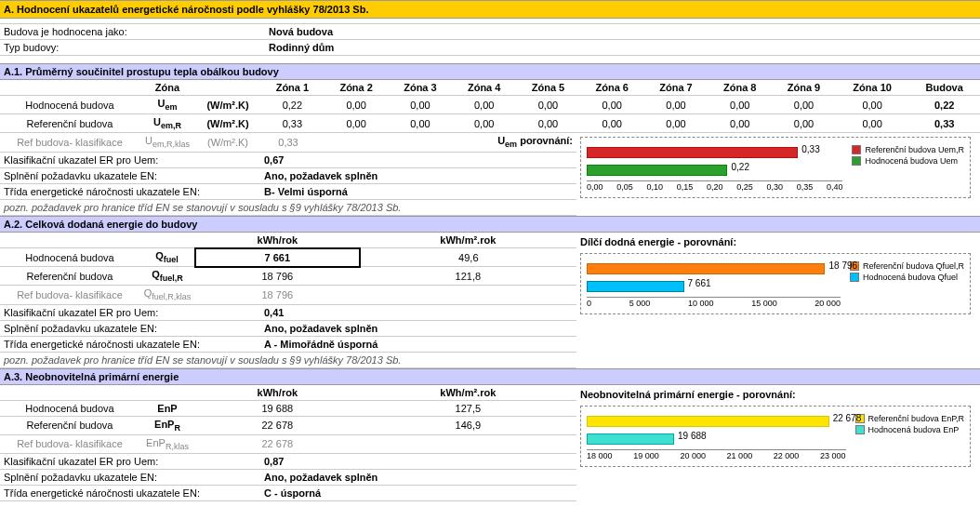 The width and height of the screenshot is (980, 520). Describe the element at coordinates (136, 32) in the screenshot. I see `info-label: Budova je hodnocena jako:` at that location.